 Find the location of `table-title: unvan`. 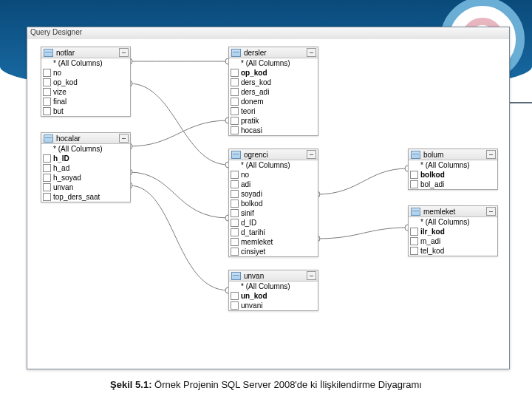

table-title: unvan is located at coordinates (254, 276).